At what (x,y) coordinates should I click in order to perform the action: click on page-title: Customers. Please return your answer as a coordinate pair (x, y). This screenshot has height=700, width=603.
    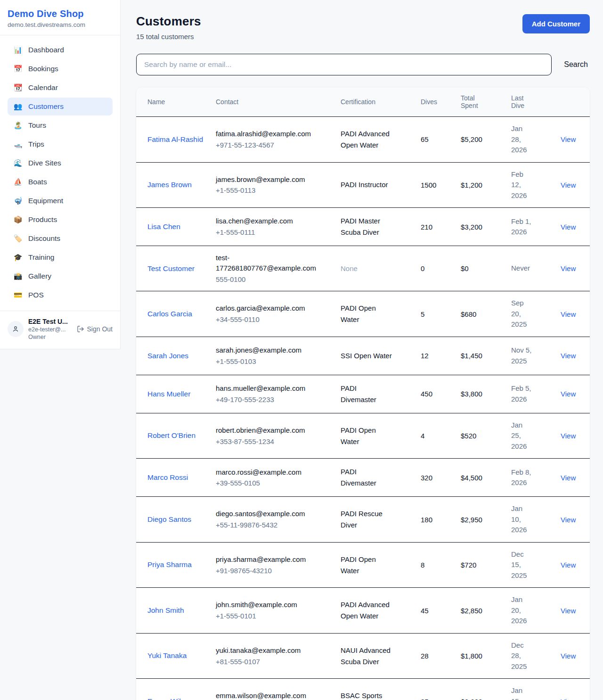
    Looking at the image, I should click on (169, 22).